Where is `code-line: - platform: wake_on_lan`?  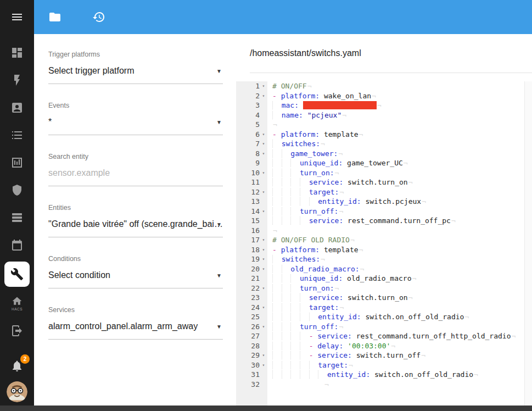
code-line: - platform: wake_on_lan is located at coordinates (402, 96).